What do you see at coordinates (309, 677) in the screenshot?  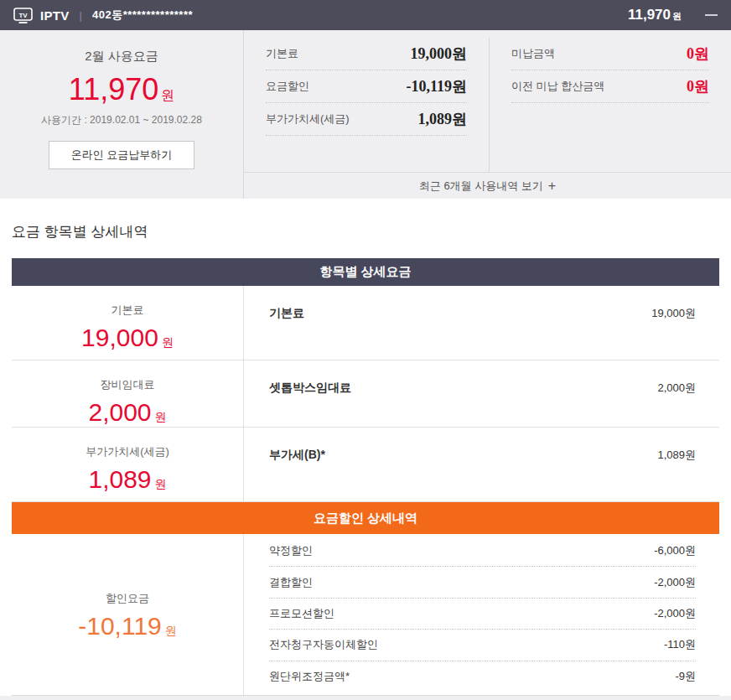 I see `discount-item-name: 원단위조정금액*` at bounding box center [309, 677].